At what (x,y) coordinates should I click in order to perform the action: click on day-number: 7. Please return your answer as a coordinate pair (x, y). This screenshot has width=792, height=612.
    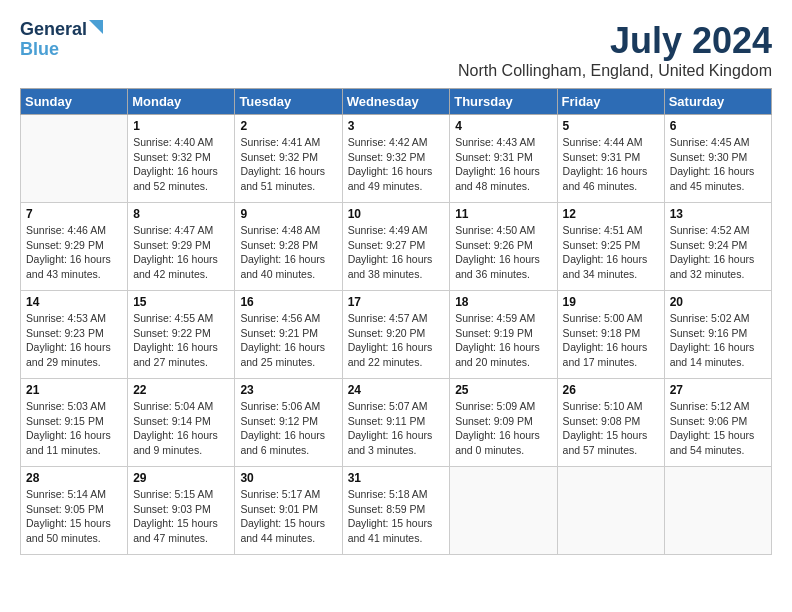
    Looking at the image, I should click on (74, 214).